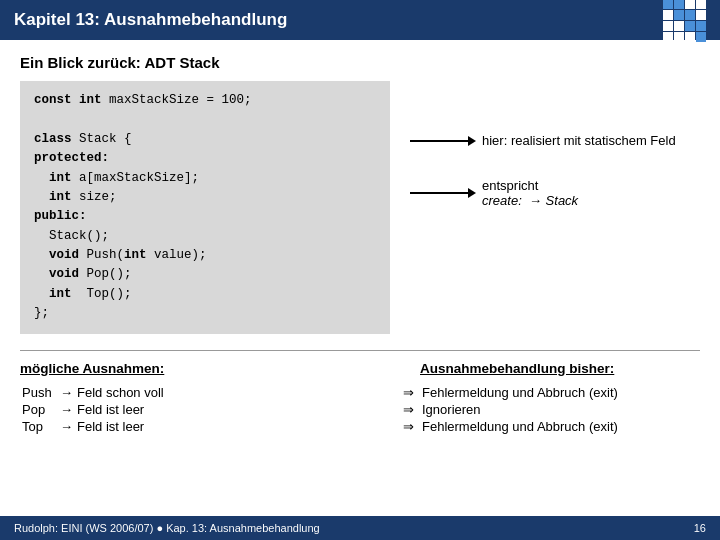 This screenshot has height=540, width=720. What do you see at coordinates (360, 398) in the screenshot?
I see `exceptions-section: mögliche Ausnahmen: Push → Feld schon vo…` at bounding box center [360, 398].